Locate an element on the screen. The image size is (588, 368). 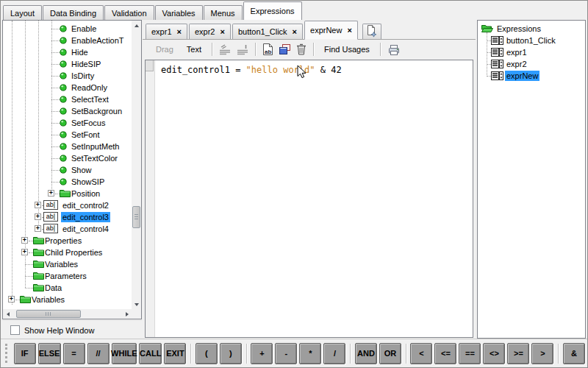
tree-item-hide: Hide is located at coordinates (68, 52).